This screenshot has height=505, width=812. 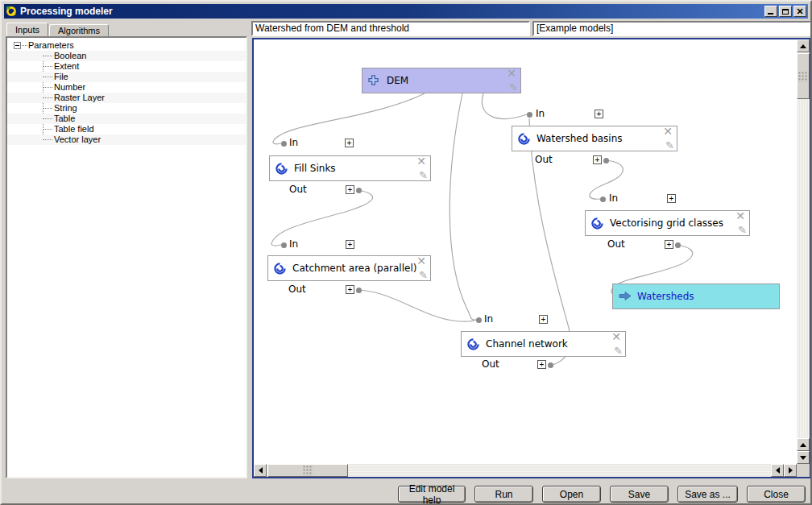 What do you see at coordinates (126, 66) in the screenshot?
I see `tree-item-extent: Extent` at bounding box center [126, 66].